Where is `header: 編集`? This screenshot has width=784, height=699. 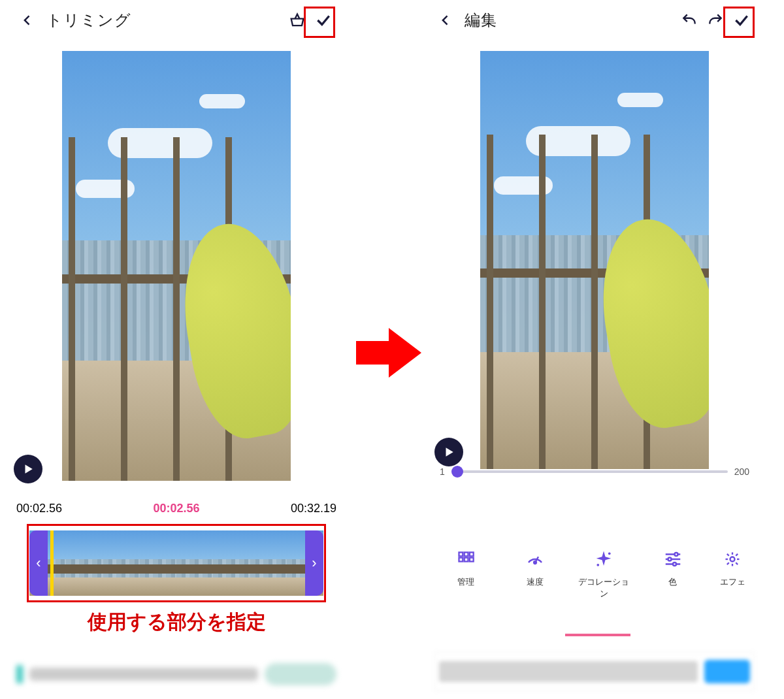 header: 編集 is located at coordinates (595, 20).